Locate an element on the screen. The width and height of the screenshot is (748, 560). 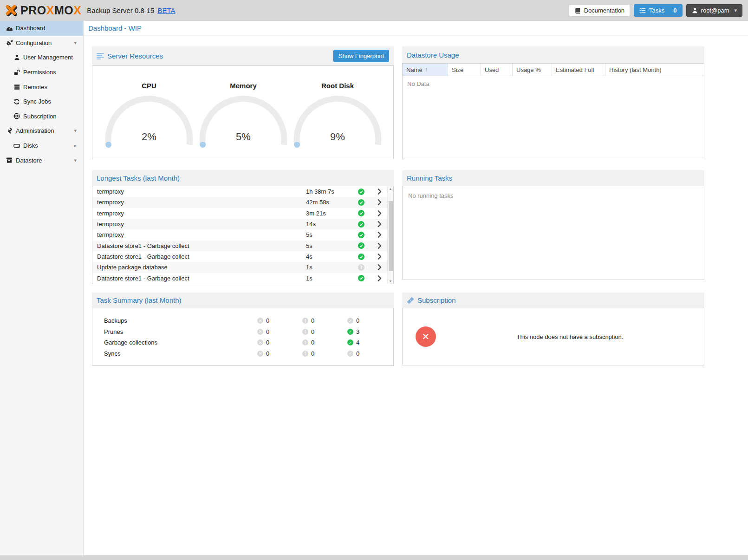
task-row: Datastore store1 - Garbage collect 5s ? is located at coordinates (240, 246).